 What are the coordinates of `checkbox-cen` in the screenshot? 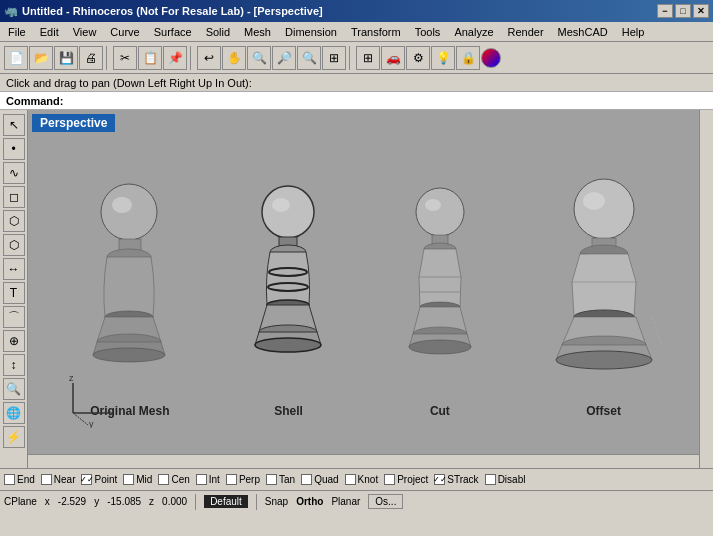 It's located at (164, 480).